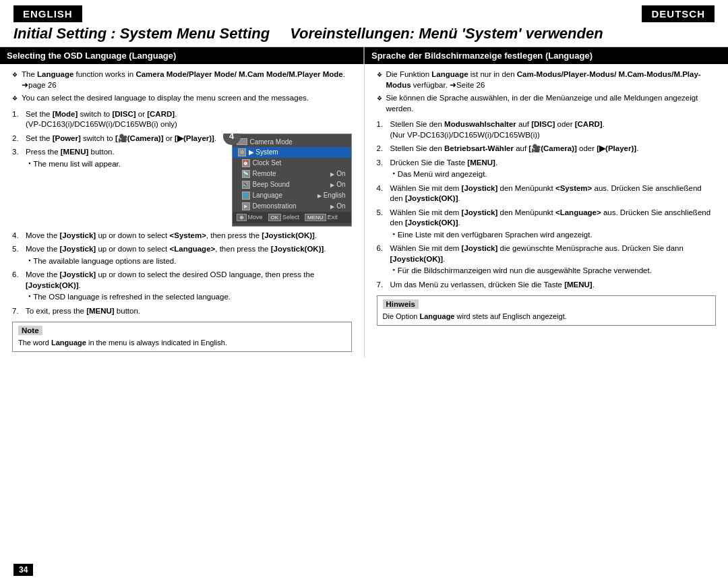  What do you see at coordinates (246, 196) in the screenshot?
I see `language-icon: 🌐` at bounding box center [246, 196].